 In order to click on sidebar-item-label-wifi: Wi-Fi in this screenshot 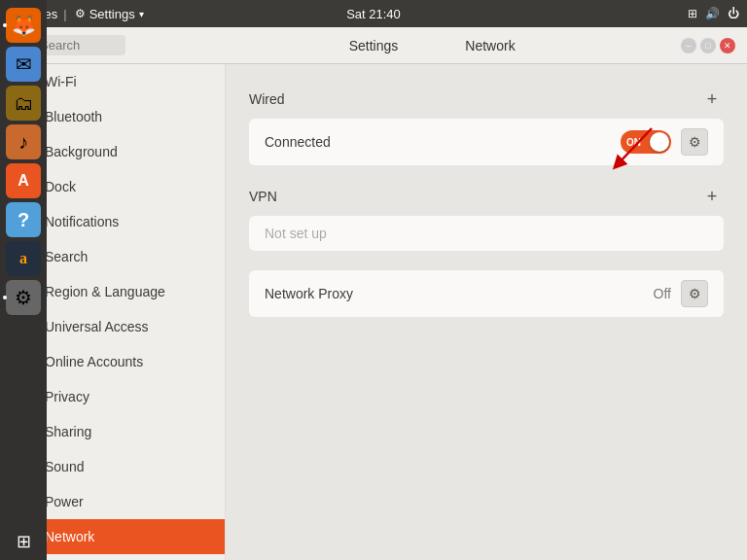, I will do `click(60, 82)`.